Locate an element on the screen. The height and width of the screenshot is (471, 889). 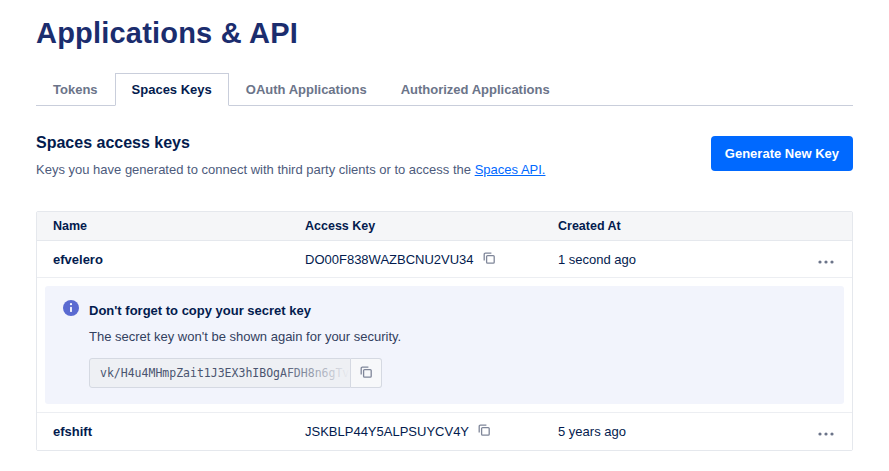
access-key-value: DO00F838WAZBCNU2VU34 is located at coordinates (390, 260).